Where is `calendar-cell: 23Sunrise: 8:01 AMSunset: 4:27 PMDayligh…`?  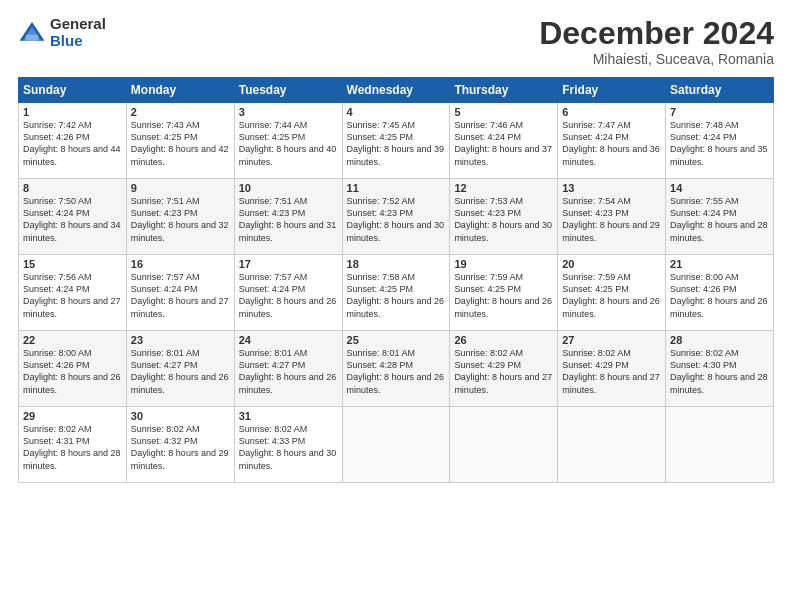 calendar-cell: 23Sunrise: 8:01 AMSunset: 4:27 PMDayligh… is located at coordinates (180, 369).